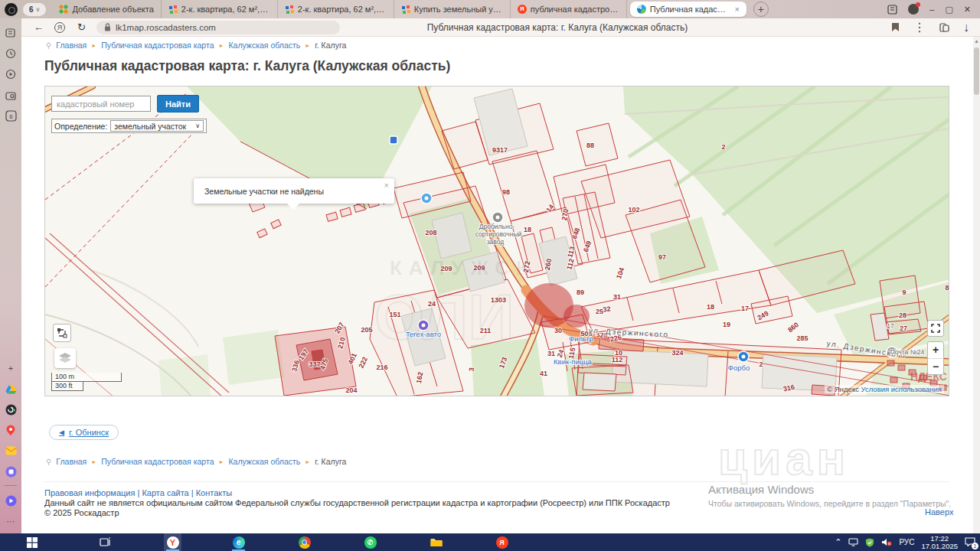  What do you see at coordinates (11, 521) in the screenshot?
I see `more-icon: ⋯` at bounding box center [11, 521].